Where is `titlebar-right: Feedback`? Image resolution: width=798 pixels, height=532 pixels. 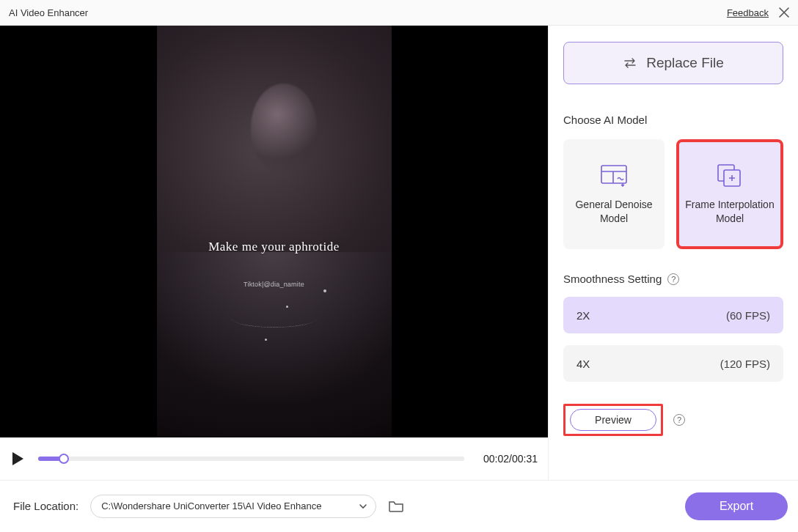 titlebar-right: Feedback is located at coordinates (758, 13).